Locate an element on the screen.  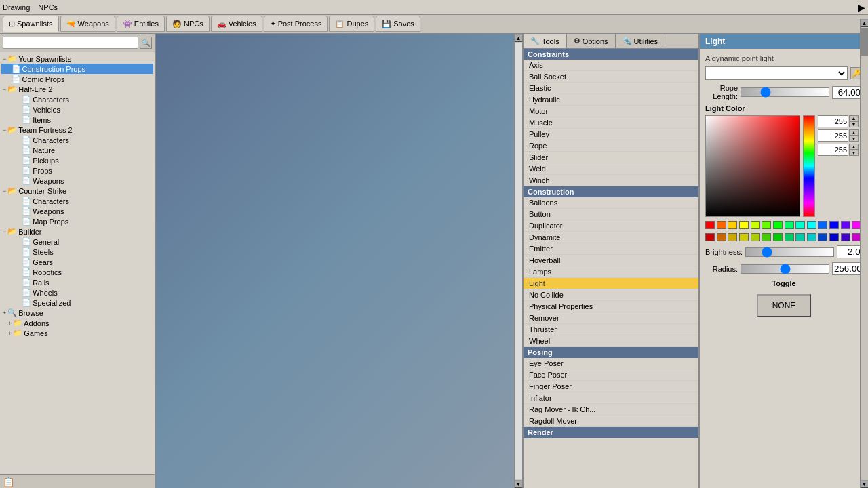
posing-eye: Eye Poser is located at coordinates (611, 363).